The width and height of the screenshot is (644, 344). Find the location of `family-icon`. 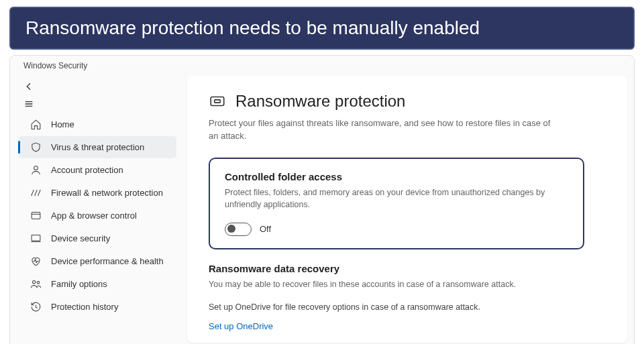

family-icon is located at coordinates (36, 284).